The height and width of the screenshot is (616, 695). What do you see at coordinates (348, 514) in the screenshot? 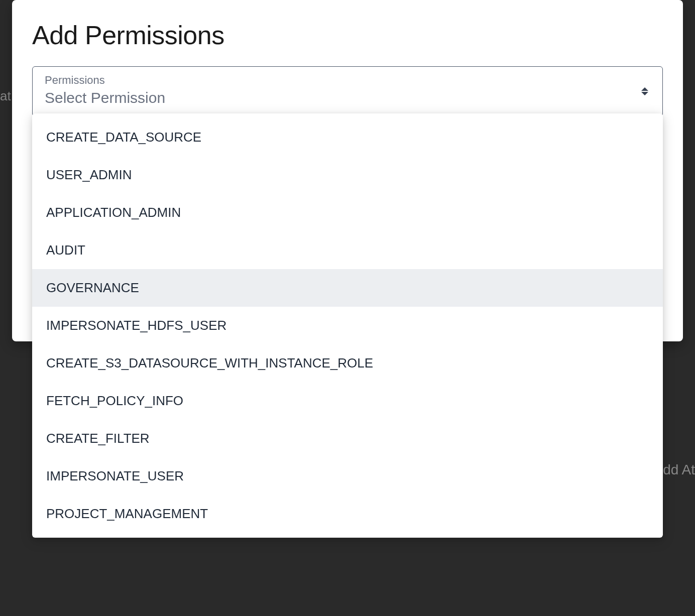
I see `permission-option: PROJECT_MANAGEMENT` at bounding box center [348, 514].